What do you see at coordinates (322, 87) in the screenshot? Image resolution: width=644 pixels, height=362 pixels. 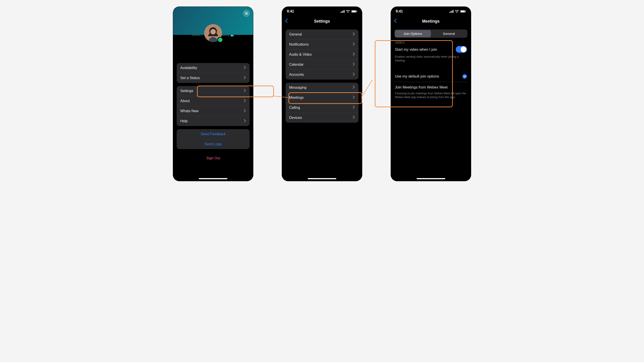 I see `row-messaging: Messaging` at bounding box center [322, 87].